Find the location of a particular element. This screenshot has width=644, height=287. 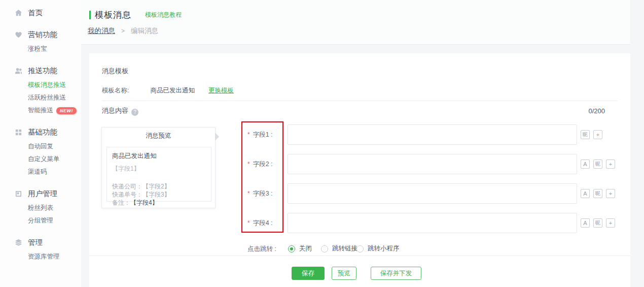

field-row-2: * 字段2 : A 昵 + is located at coordinates (360, 164).